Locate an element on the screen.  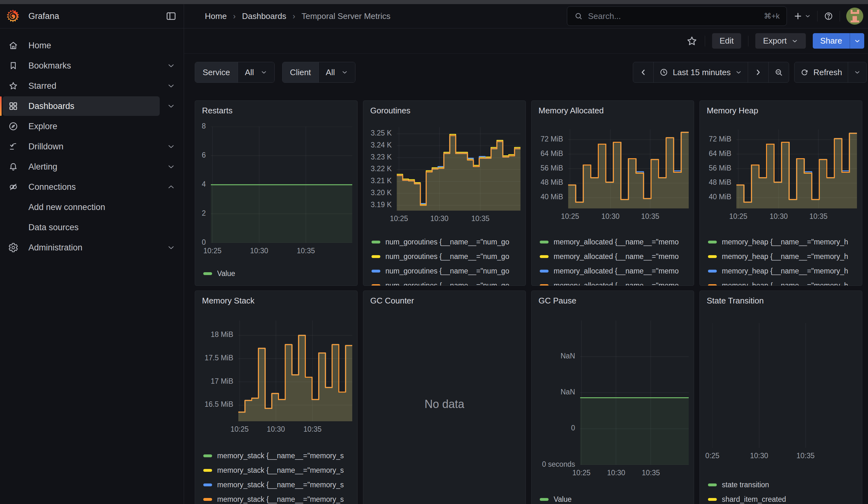
service-variable-value: All is located at coordinates (256, 72).